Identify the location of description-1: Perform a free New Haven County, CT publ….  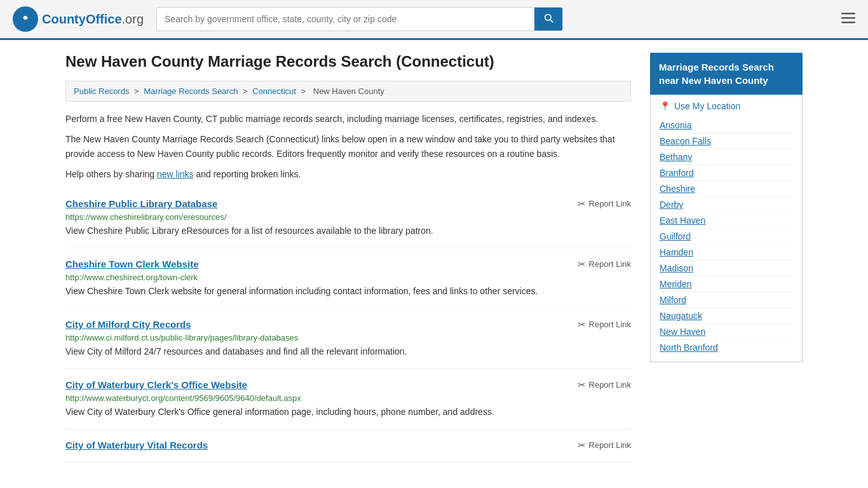
(348, 119).